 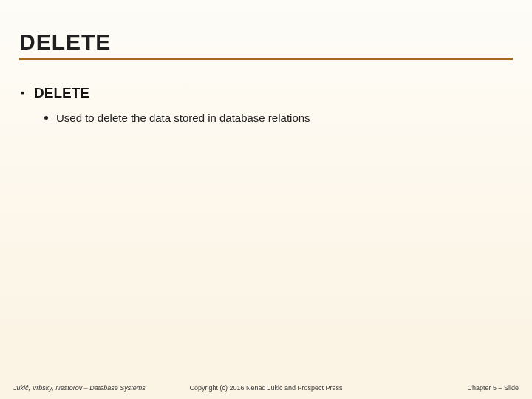 I want to click on bullet-level2-text: Used to delete the data stored in databa…, so click(x=183, y=118).